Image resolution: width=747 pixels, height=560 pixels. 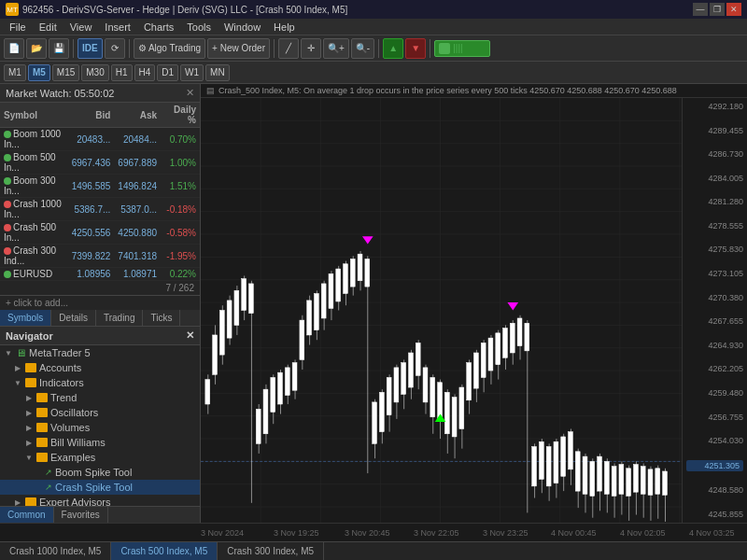 What do you see at coordinates (26, 317) in the screenshot?
I see `tab-symbols: Symbols` at bounding box center [26, 317].